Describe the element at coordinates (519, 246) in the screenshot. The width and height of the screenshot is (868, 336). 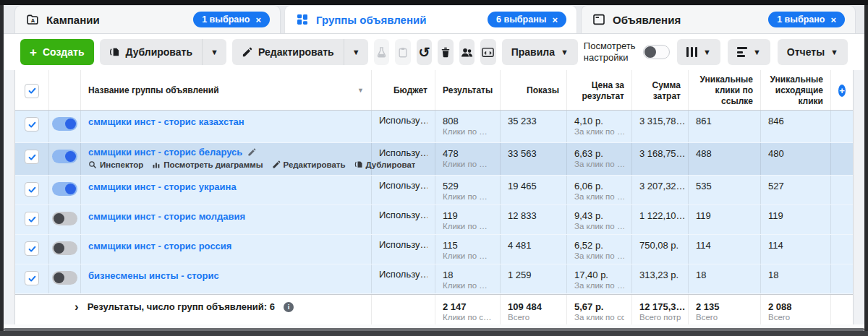
I see `impressions-value: 4 481` at that location.